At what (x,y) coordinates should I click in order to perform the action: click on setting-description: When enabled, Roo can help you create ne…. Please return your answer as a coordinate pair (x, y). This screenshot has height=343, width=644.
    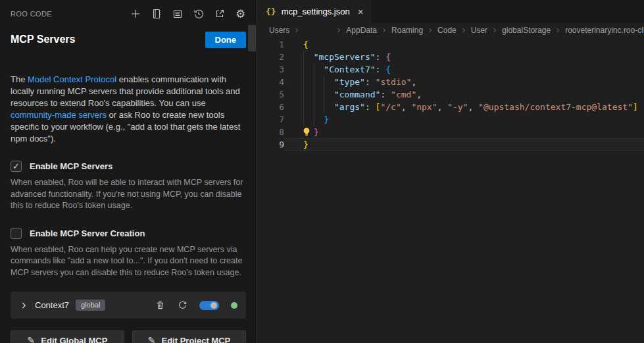
    Looking at the image, I should click on (128, 262).